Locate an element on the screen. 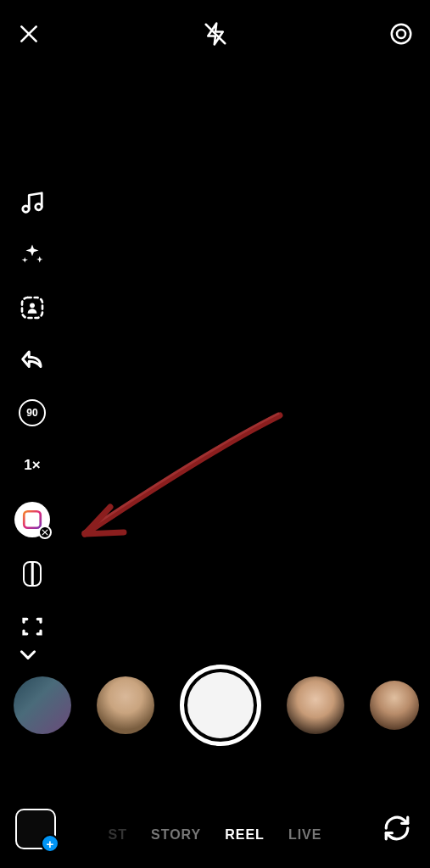 The height and width of the screenshot is (868, 430). gallery-button: + is located at coordinates (36, 829).